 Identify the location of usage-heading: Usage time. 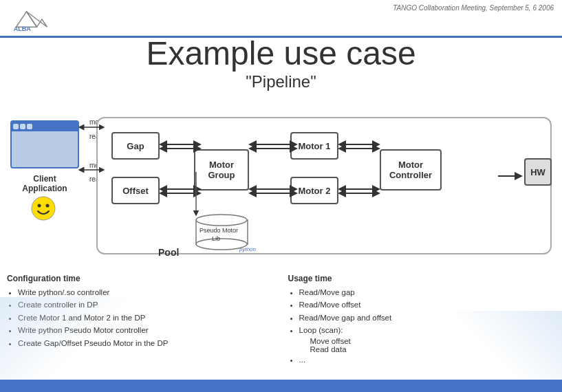
(422, 279).